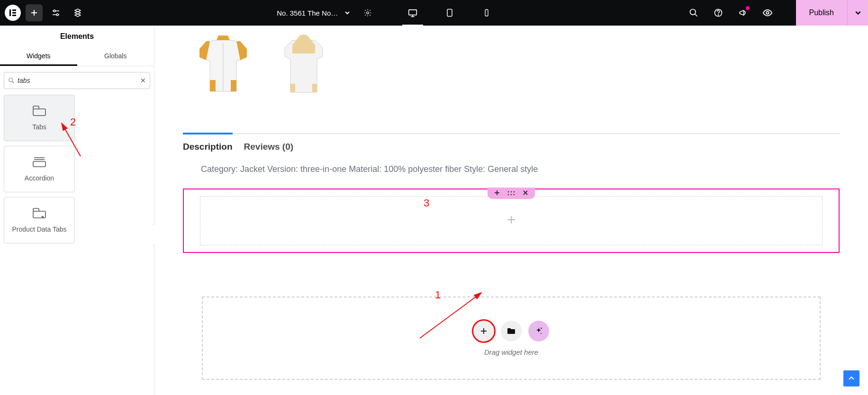 The width and height of the screenshot is (868, 395). I want to click on tabs-icon, so click(39, 111).